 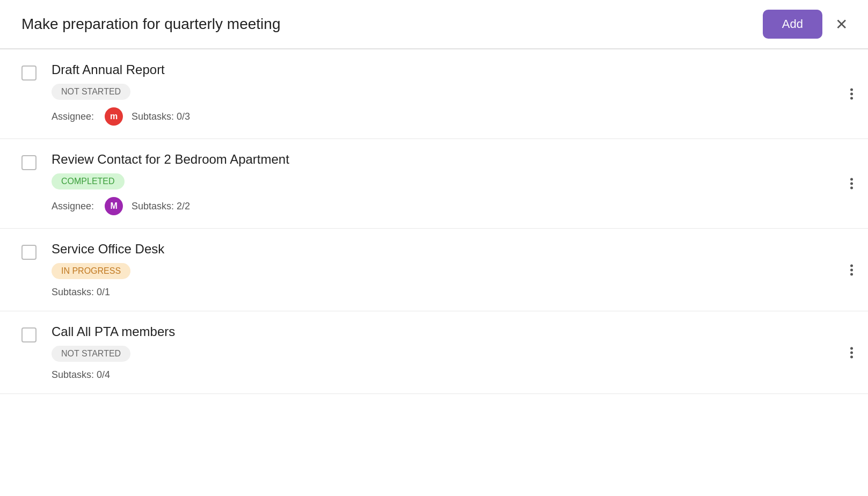 I want to click on task-title: Service Office Desk, so click(x=452, y=249).